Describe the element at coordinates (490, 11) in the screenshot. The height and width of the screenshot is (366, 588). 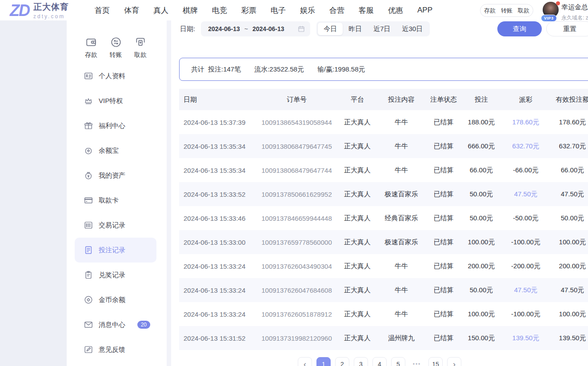
I see `deposit-link: 存款` at that location.